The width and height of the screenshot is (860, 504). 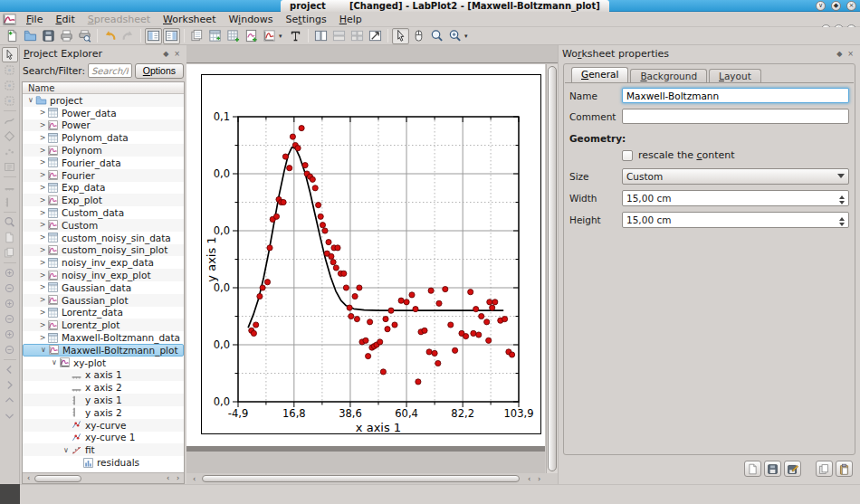 I want to click on tree-item-polynom: >Polynom, so click(x=103, y=150).